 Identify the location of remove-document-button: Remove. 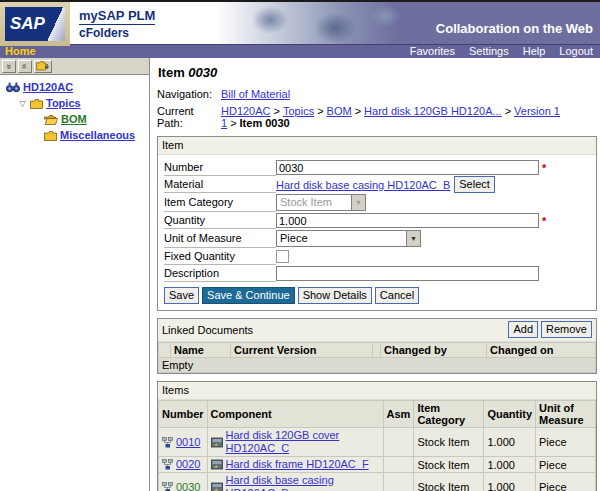
(566, 330).